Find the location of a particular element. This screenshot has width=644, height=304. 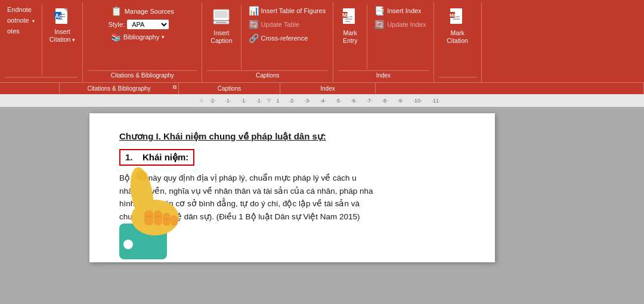

update-index-icon: 🔄 is located at coordinates (379, 24).